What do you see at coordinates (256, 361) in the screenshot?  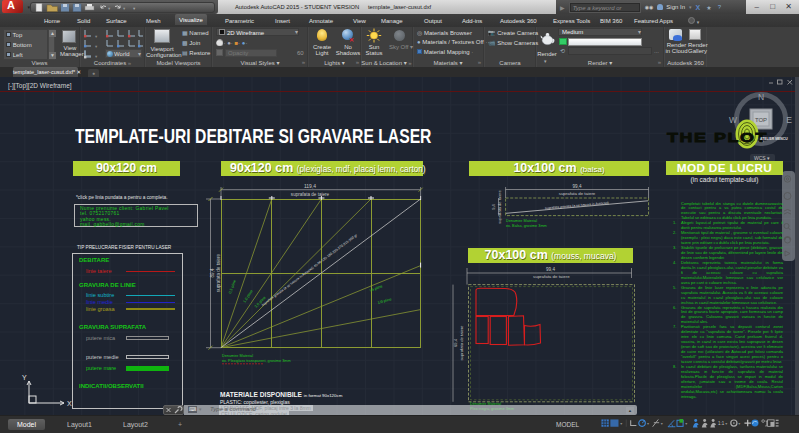 I see `svg-text:ex. Plexiglass transparent, gr: ex. Plexiglass transparent, grosime 3mm` at bounding box center [256, 361].